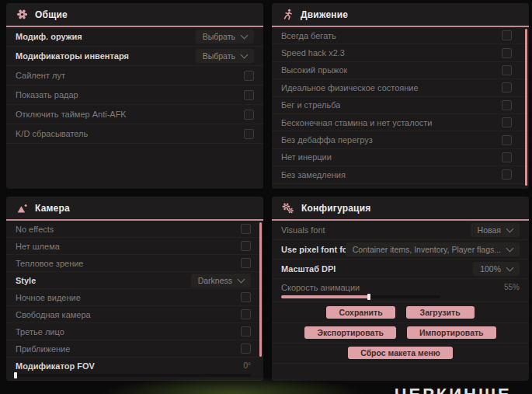 The height and width of the screenshot is (394, 532). Describe the element at coordinates (135, 369) in the screenshot. I see `setting-row-slider: Модификатор FOV0°` at that location.